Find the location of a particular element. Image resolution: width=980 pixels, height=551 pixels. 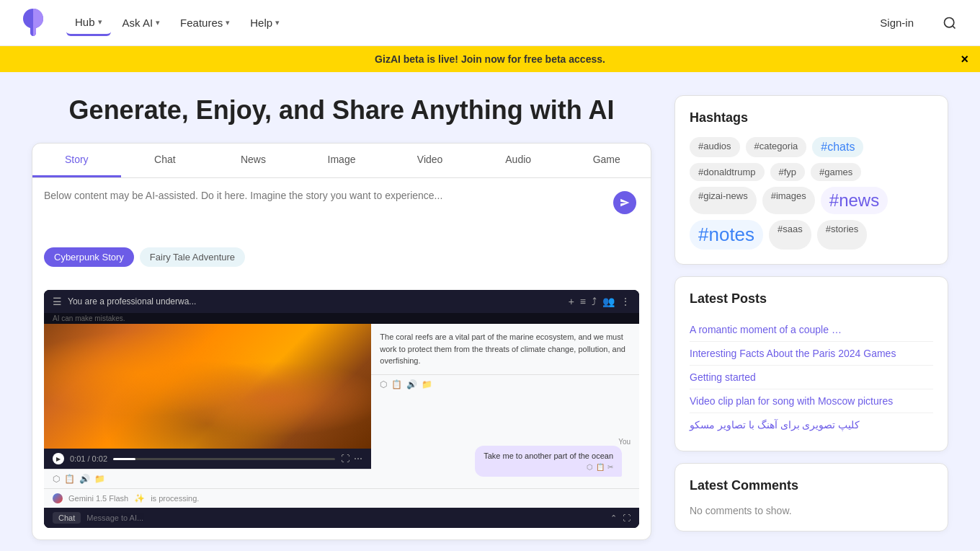

video-caption: The coral reefs are a vital part of the … is located at coordinates (505, 349).